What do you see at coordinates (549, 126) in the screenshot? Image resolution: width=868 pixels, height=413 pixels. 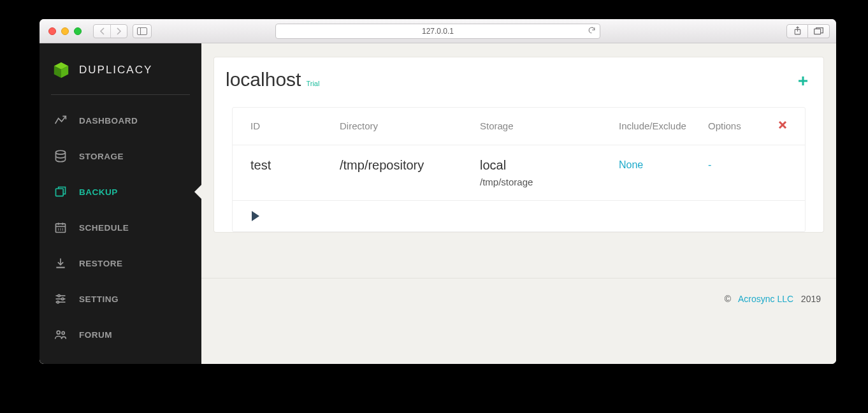 I see `col-storage: Storage` at bounding box center [549, 126].